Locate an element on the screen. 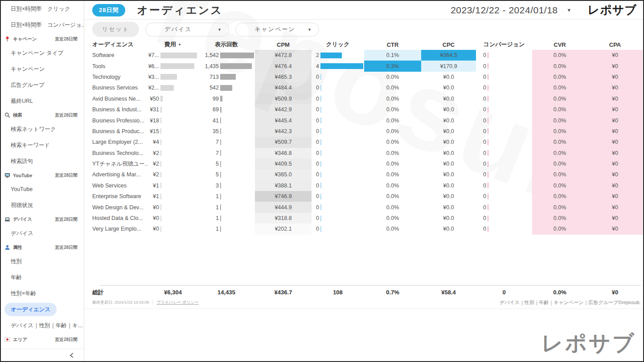 This screenshot has width=644, height=362. column-header: オーディエンス is located at coordinates (120, 45).